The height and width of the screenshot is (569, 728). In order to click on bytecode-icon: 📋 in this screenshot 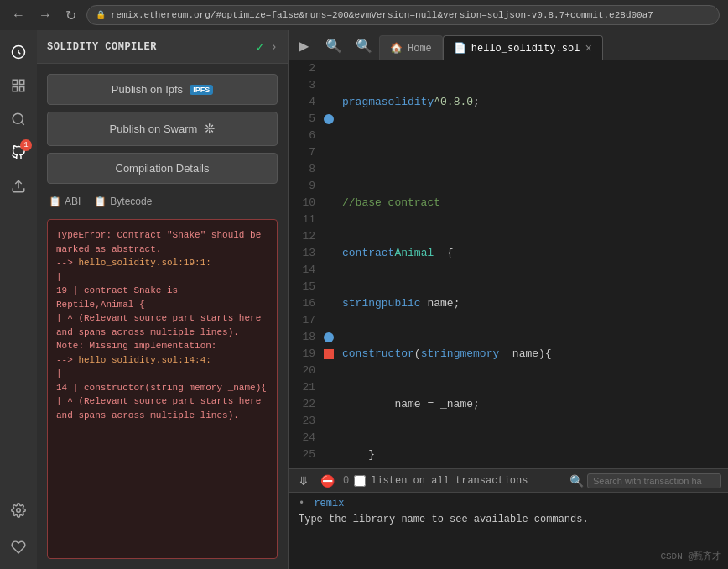, I will do `click(101, 201)`.